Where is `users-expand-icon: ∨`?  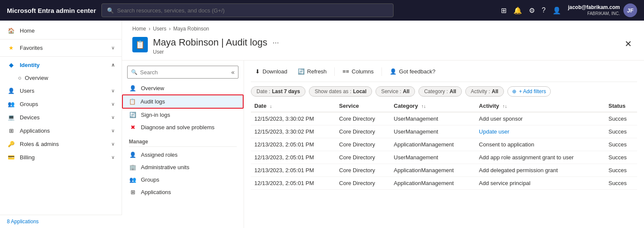 users-expand-icon: ∨ is located at coordinates (113, 91).